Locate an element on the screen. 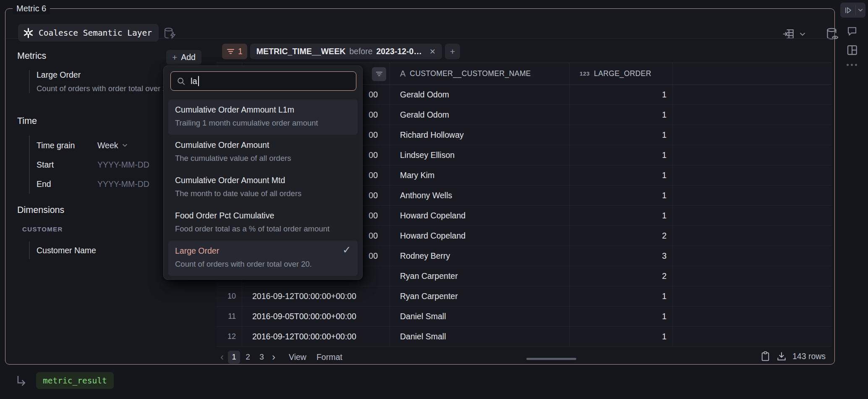 The width and height of the screenshot is (868, 399). filter-lines-icon is located at coordinates (231, 51).